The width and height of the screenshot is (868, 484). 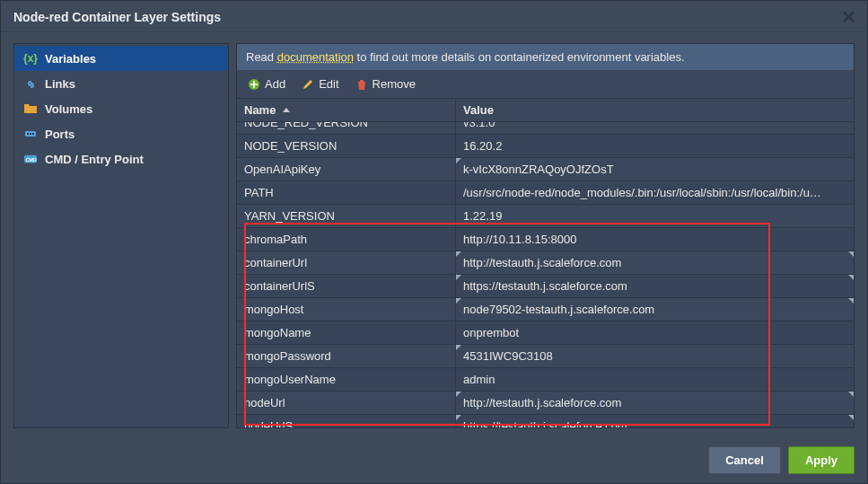 What do you see at coordinates (346, 110) in the screenshot?
I see `column-header-name: Name` at bounding box center [346, 110].